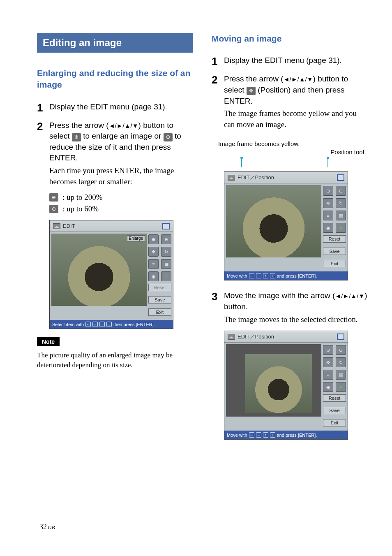 This screenshot has height=556, width=392. I want to click on enlarge-chip: Enlarge, so click(136, 239).